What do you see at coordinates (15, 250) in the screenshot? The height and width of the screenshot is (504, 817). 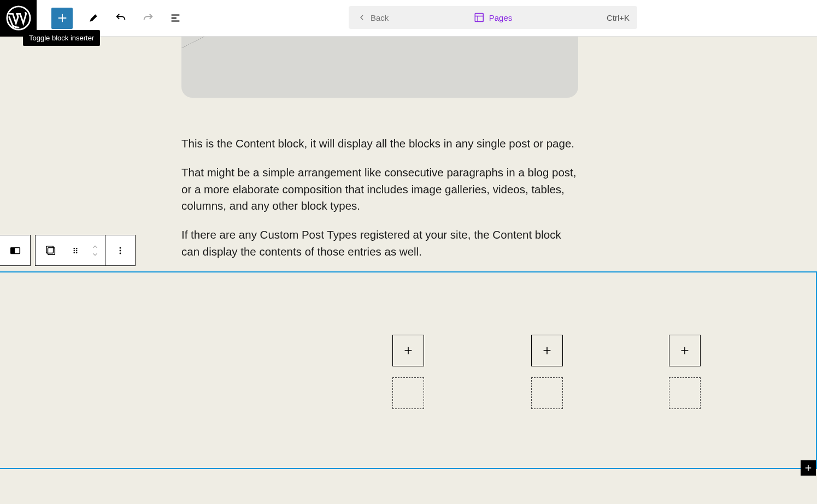 I see `block-type-button` at bounding box center [15, 250].